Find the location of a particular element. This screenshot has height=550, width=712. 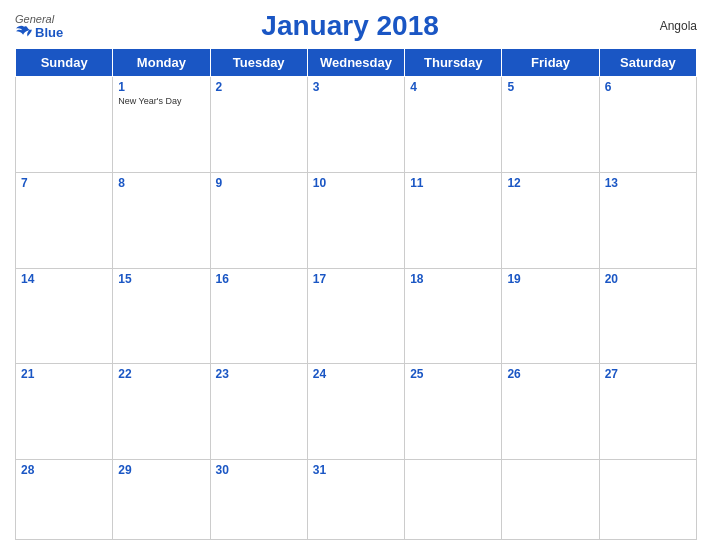

calendar-cell: 6 is located at coordinates (648, 125).